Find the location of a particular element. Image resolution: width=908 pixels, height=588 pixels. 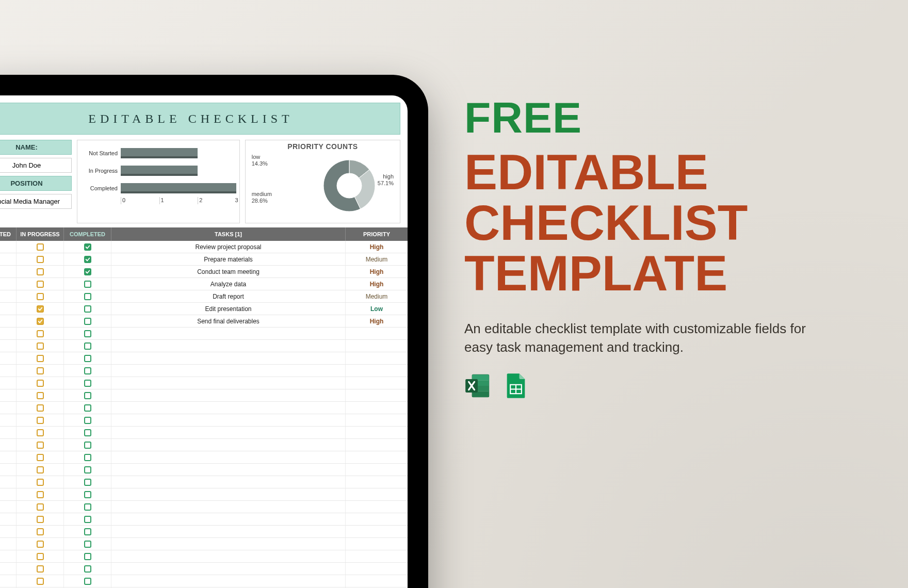

cell-priority: Low is located at coordinates (377, 308).